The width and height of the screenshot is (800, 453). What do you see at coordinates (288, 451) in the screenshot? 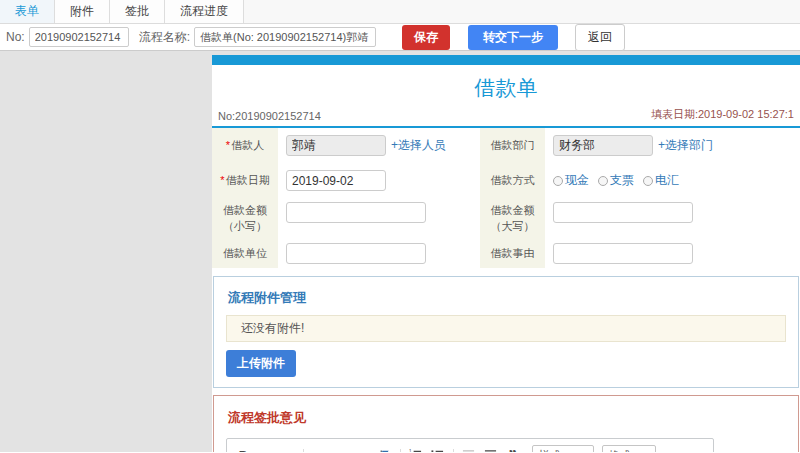
I see `strikethrough-icon: abc` at bounding box center [288, 451].